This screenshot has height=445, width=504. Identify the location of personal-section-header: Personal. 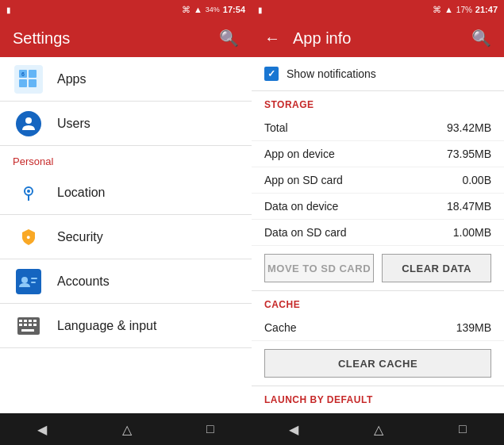
(125, 159).